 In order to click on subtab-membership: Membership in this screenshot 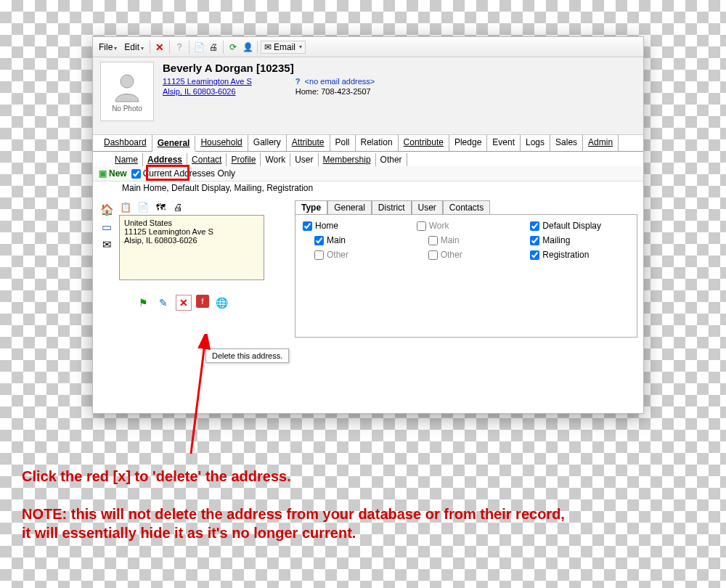, I will do `click(347, 160)`.